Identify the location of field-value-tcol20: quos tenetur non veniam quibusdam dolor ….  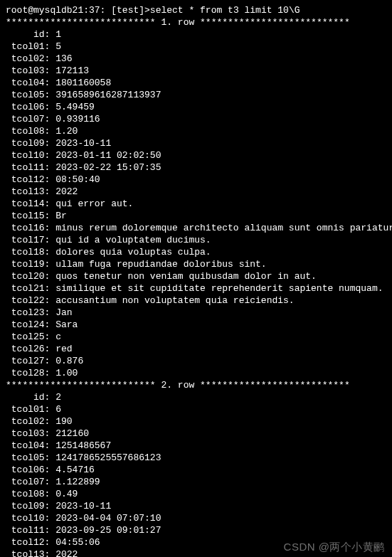
(186, 276).